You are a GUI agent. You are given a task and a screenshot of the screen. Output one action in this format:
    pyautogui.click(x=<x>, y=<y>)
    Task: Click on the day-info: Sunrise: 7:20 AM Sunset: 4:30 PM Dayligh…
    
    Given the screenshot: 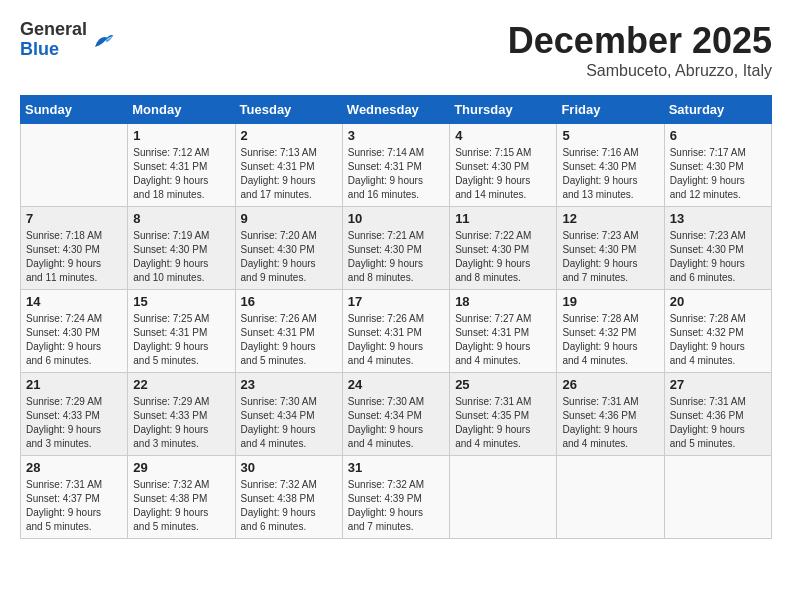 What is the action you would take?
    pyautogui.click(x=289, y=257)
    